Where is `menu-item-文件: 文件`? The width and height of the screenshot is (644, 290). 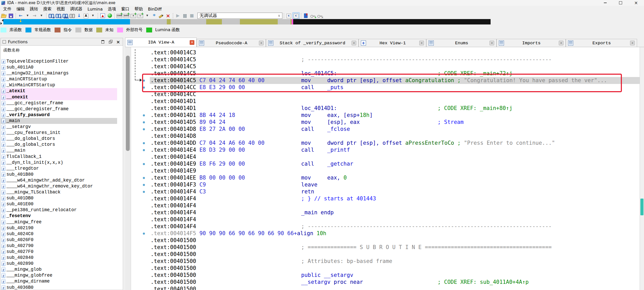 menu-item-文件: 文件 is located at coordinates (7, 9).